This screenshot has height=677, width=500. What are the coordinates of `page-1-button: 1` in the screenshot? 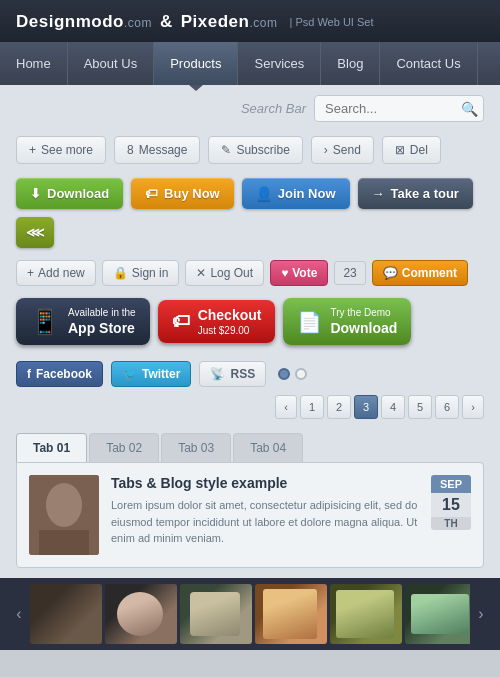 It's located at (312, 407).